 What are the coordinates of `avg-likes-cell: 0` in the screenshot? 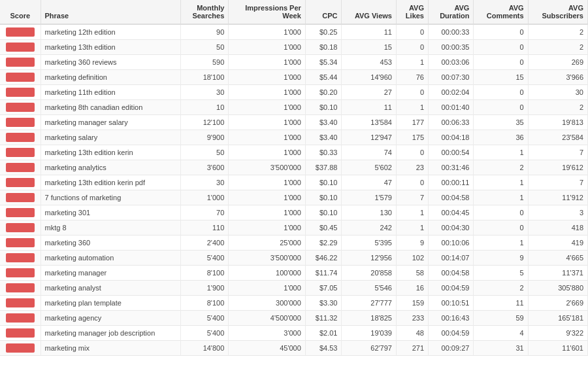 It's located at (412, 47).